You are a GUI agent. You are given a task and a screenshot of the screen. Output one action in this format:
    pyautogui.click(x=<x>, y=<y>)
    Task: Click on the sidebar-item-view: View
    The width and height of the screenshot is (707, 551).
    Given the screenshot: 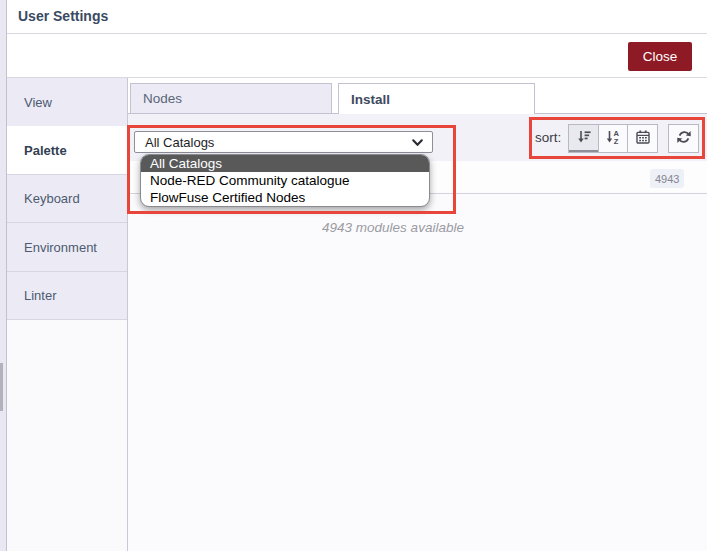 What is the action you would take?
    pyautogui.click(x=67, y=102)
    